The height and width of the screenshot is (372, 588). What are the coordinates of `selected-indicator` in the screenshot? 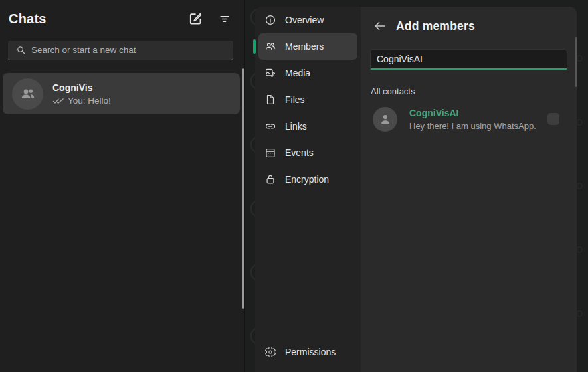 It's located at (254, 46).